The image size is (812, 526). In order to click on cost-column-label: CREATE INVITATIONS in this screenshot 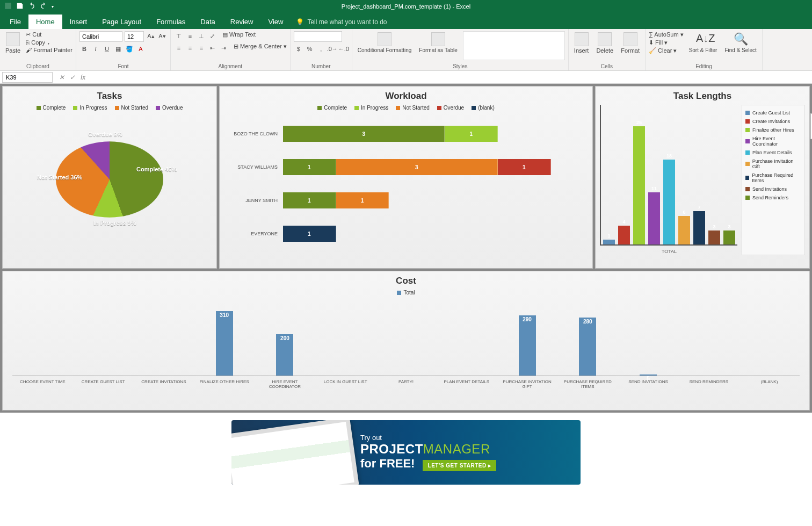, I will do `click(164, 384)`.